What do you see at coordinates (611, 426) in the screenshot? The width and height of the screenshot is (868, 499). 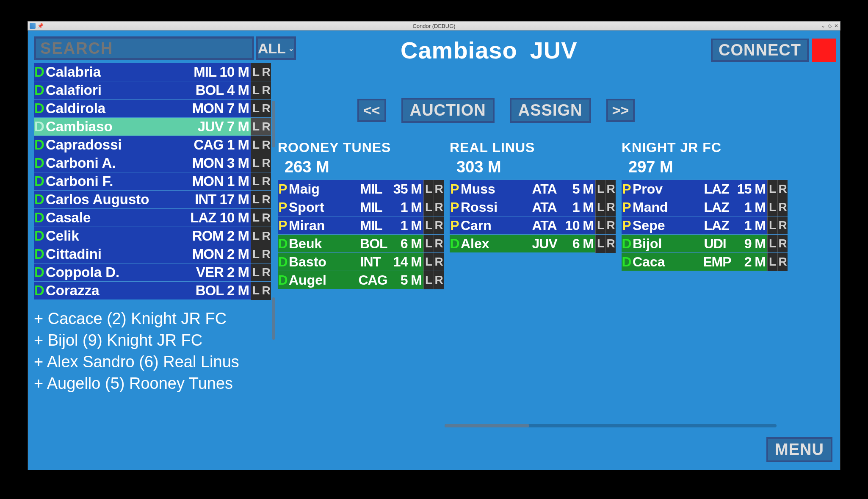 I see `teams-horizontal-scrollbar` at bounding box center [611, 426].